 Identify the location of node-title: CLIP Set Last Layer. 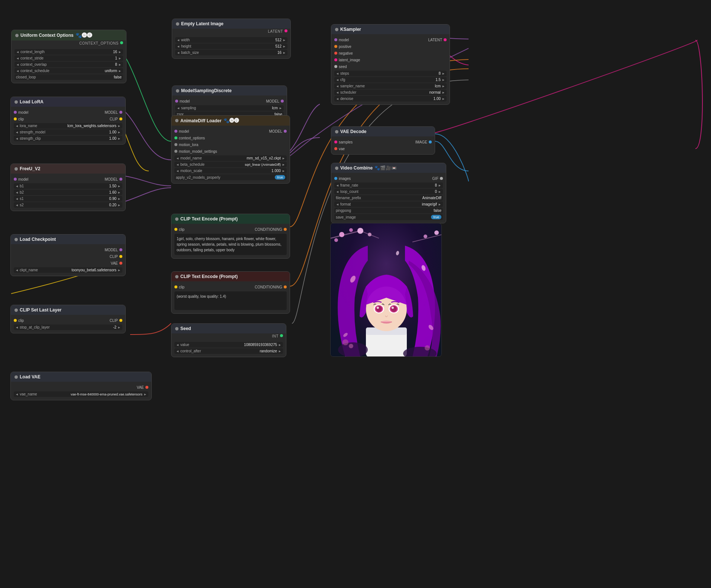
(41, 310).